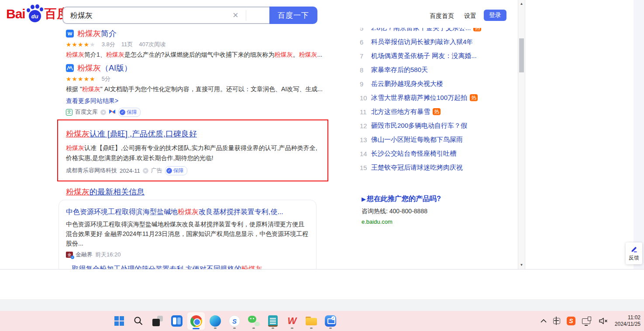 The image size is (644, 331). I want to click on hot-text: 王楚钦夺冠后请球迷吃烤肉庆祝, so click(417, 167).